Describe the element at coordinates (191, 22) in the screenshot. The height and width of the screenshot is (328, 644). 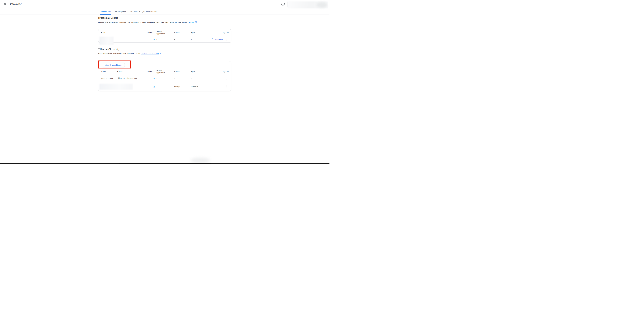
I see `learn-more-link: Läs mer` at that location.